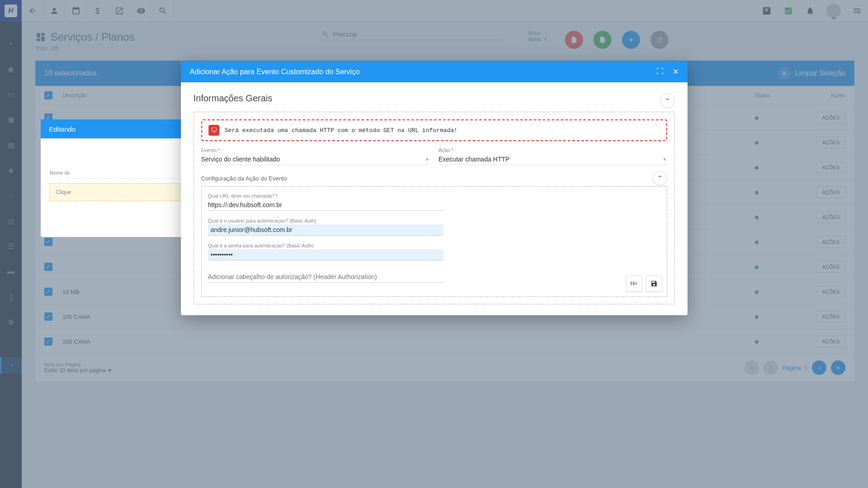 The image size is (868, 488). I want to click on evento-label: Evento *, so click(316, 150).